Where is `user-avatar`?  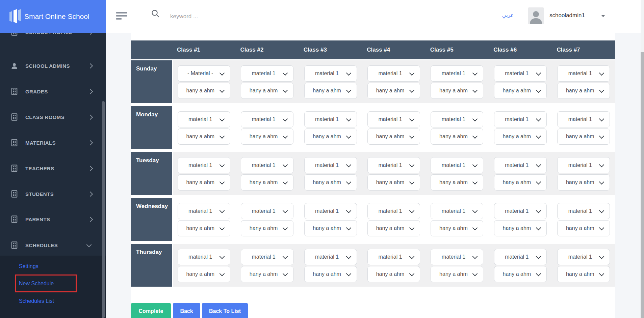
user-avatar is located at coordinates (536, 16).